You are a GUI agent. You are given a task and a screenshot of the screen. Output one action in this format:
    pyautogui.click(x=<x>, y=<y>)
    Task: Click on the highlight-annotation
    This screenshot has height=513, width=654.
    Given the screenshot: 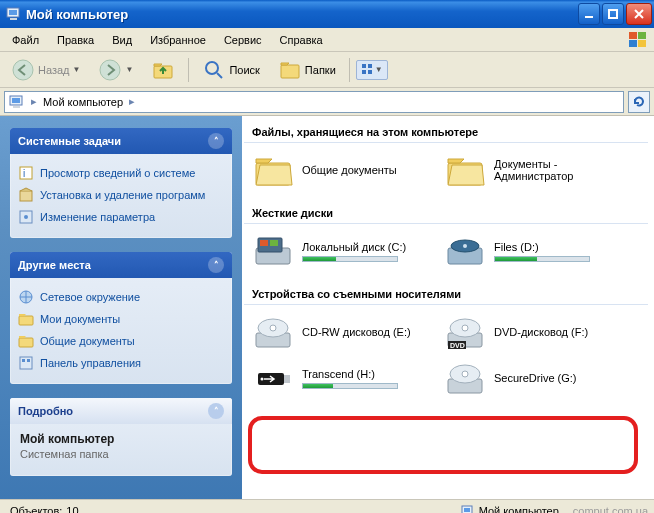 What is the action you would take?
    pyautogui.click(x=443, y=445)
    